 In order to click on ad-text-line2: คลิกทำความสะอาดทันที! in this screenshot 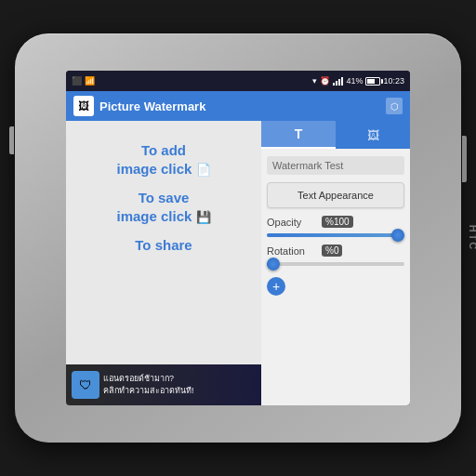, I will do `click(149, 390)`.